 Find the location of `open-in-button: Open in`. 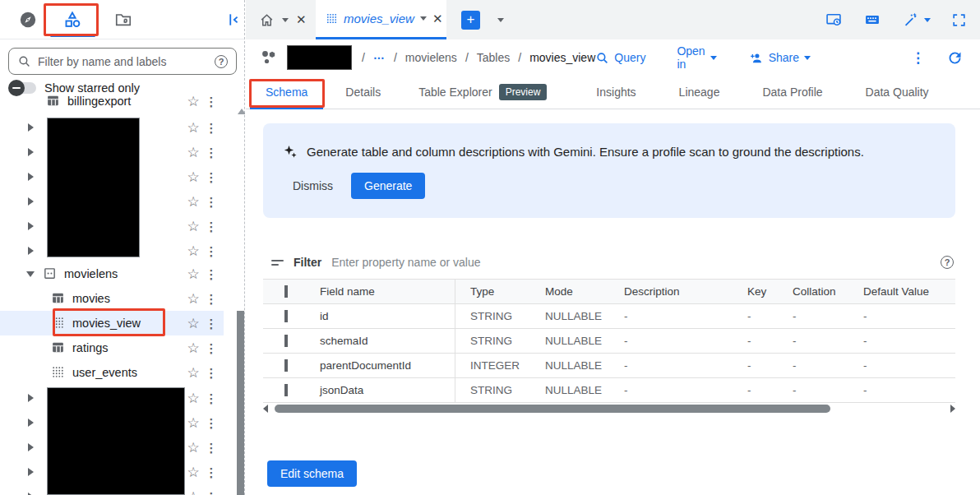

open-in-button: Open in is located at coordinates (696, 58).